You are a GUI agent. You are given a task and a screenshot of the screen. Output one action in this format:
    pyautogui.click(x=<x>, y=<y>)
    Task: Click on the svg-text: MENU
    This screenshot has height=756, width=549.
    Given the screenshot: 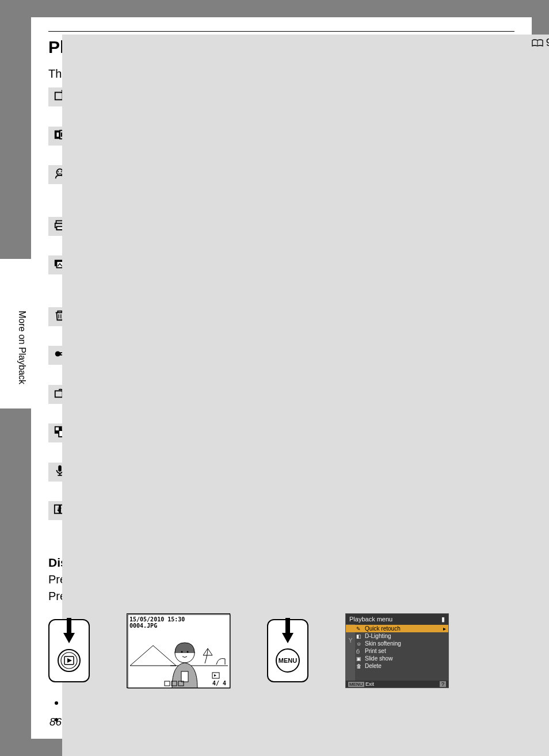 What is the action you would take?
    pyautogui.click(x=288, y=660)
    